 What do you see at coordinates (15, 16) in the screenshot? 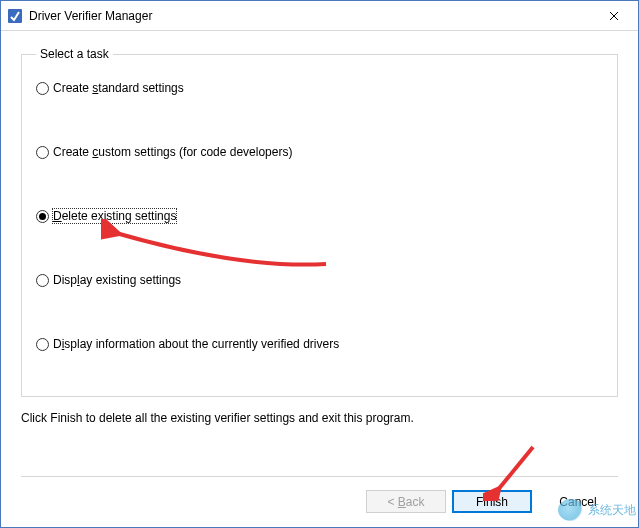
I see `verifier-icon` at bounding box center [15, 16].